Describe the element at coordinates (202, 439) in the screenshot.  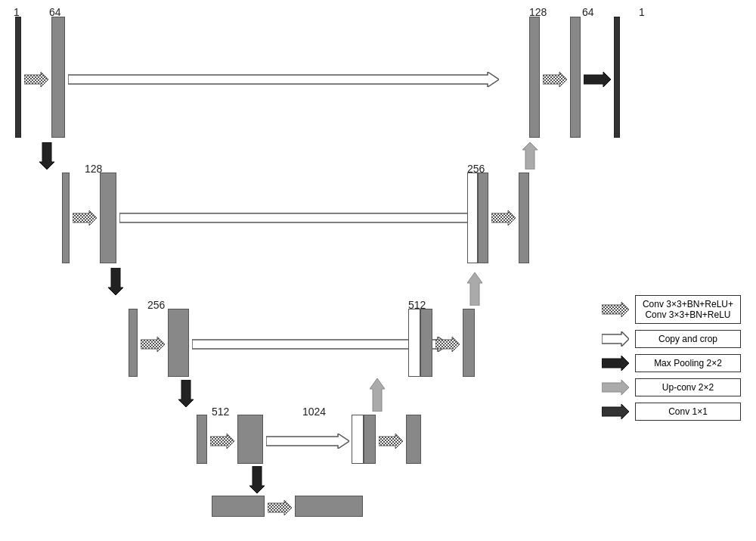
I see `block-small-r4` at that location.